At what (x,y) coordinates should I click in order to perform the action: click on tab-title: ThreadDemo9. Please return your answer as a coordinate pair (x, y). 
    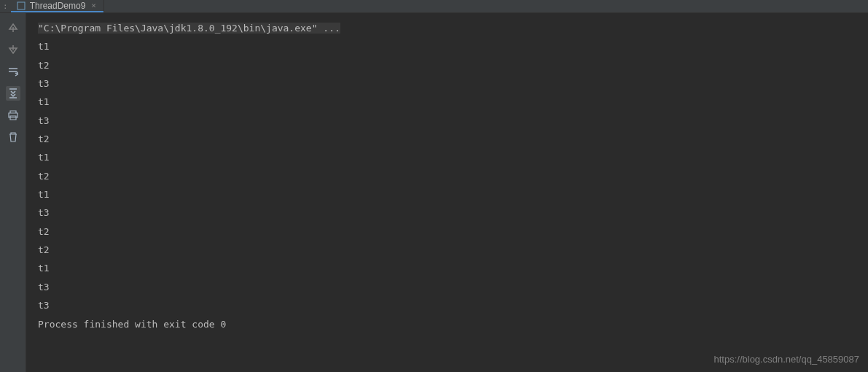
    Looking at the image, I should click on (58, 6).